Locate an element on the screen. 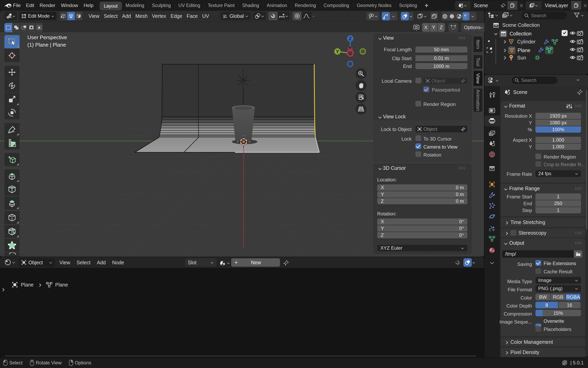 This screenshot has height=368, width=588. svg-text: Y is located at coordinates (337, 52).